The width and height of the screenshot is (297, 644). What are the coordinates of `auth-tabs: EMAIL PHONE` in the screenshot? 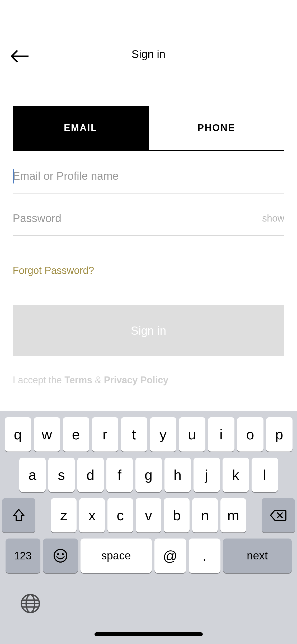 It's located at (148, 128).